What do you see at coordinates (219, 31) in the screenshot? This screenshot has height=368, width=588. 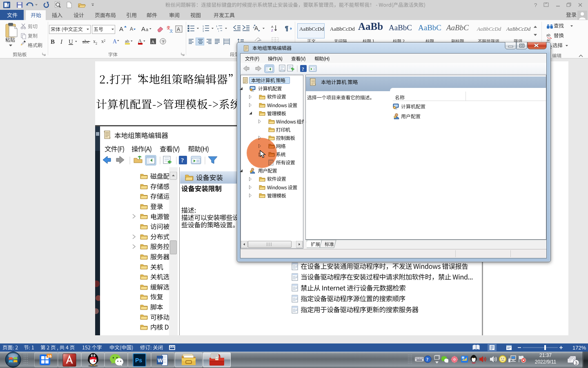 I see `svg-text: i` at bounding box center [219, 31].